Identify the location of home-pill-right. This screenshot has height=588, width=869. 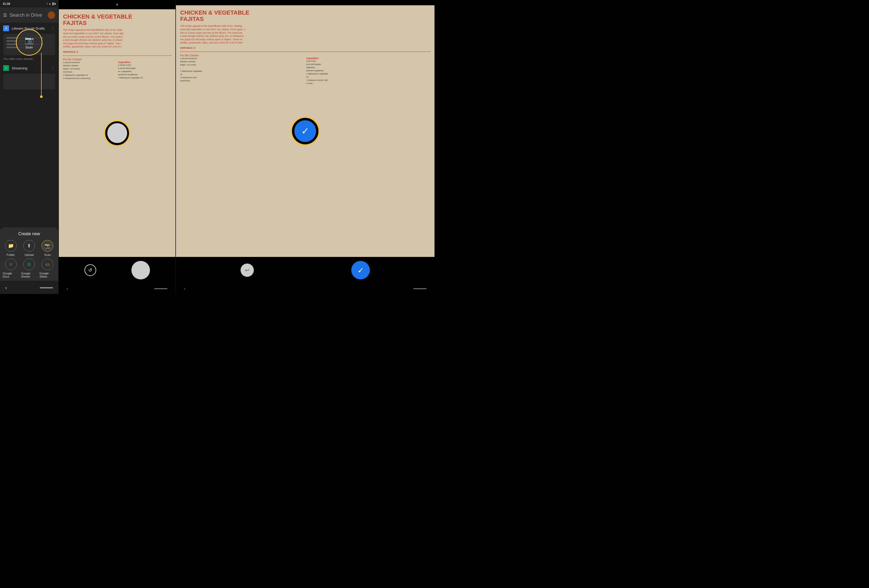
(420, 289).